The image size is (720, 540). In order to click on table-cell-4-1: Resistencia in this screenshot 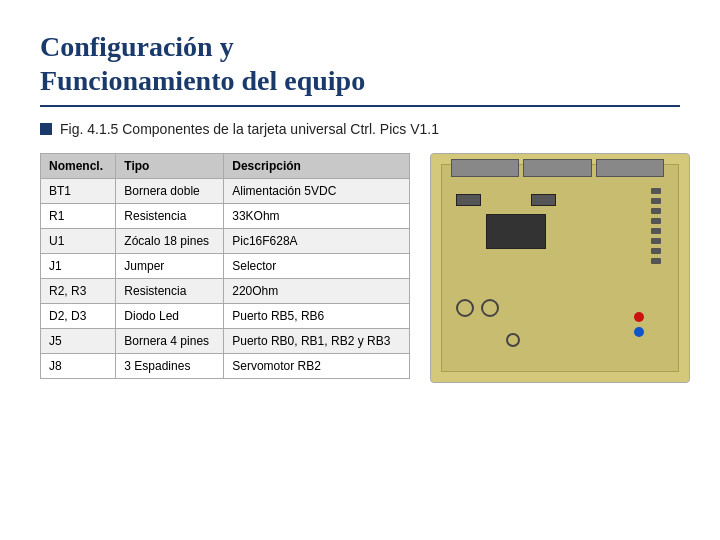, I will do `click(170, 292)`.